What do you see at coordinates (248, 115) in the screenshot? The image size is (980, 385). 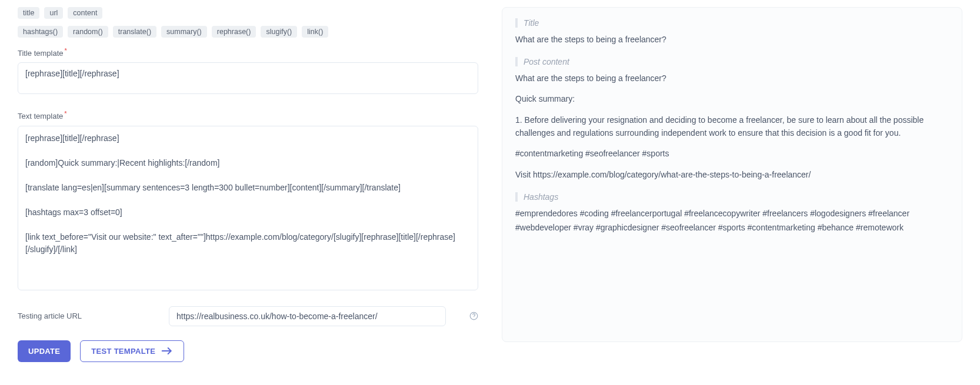 I see `text-template-label: Text template*` at bounding box center [248, 115].